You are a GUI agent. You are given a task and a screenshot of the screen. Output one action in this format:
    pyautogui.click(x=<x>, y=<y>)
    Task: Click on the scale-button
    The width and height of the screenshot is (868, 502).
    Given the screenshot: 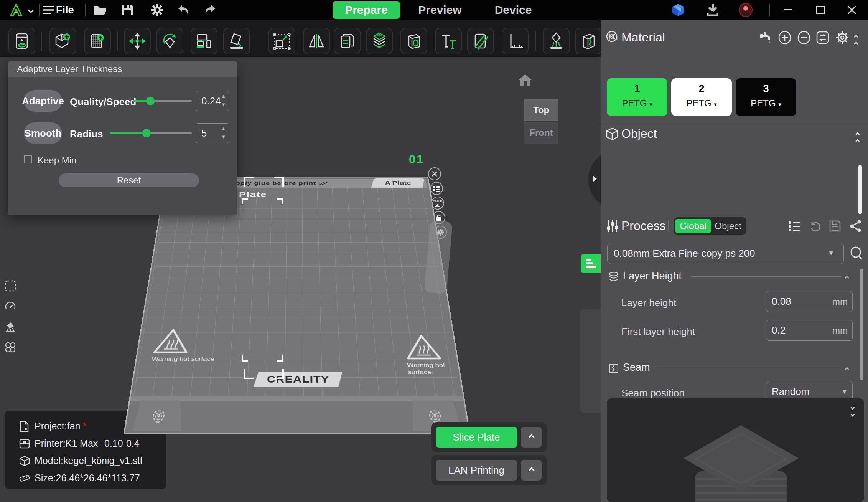 What is the action you would take?
    pyautogui.click(x=282, y=41)
    